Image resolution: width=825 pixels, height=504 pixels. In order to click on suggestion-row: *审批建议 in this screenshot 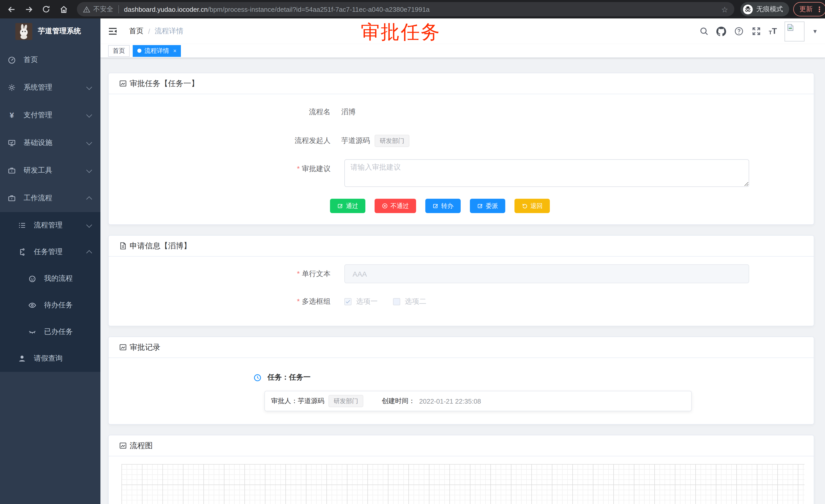, I will do `click(461, 173)`.